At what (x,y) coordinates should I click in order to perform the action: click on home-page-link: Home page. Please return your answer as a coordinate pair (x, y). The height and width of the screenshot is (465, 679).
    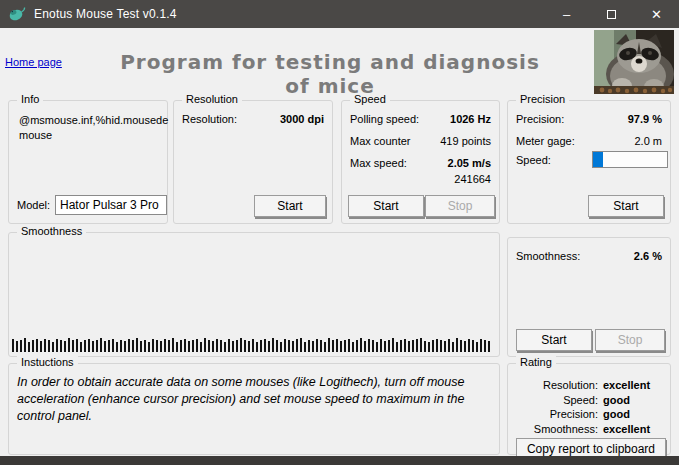
    Looking at the image, I should click on (34, 62).